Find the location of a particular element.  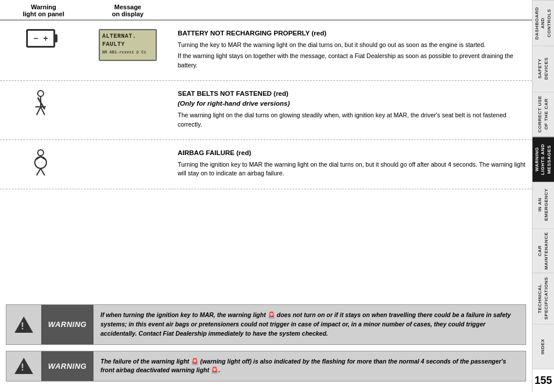

page-number: 155 is located at coordinates (544, 380).